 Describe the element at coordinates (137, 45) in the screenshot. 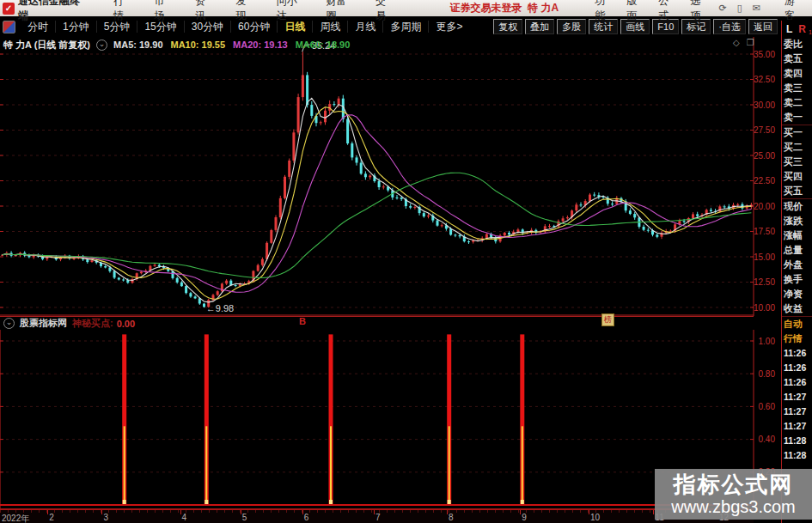

I see `ma-value-label: MA5: 19.90` at that location.